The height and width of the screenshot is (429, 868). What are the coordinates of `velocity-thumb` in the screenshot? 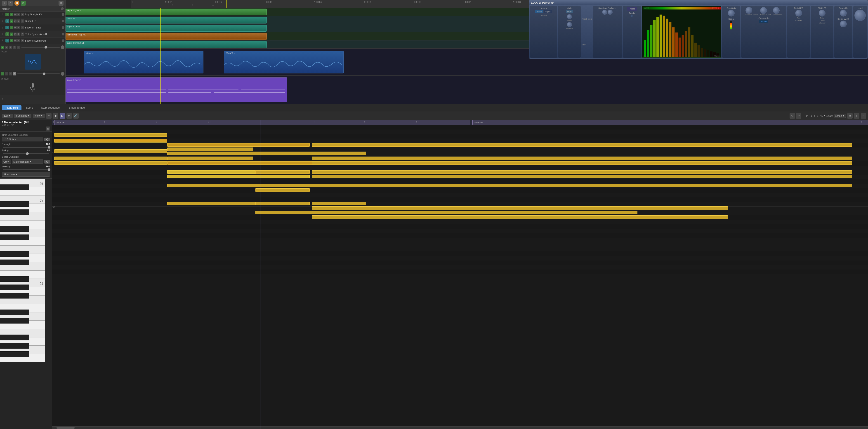 It's located at (49, 170).